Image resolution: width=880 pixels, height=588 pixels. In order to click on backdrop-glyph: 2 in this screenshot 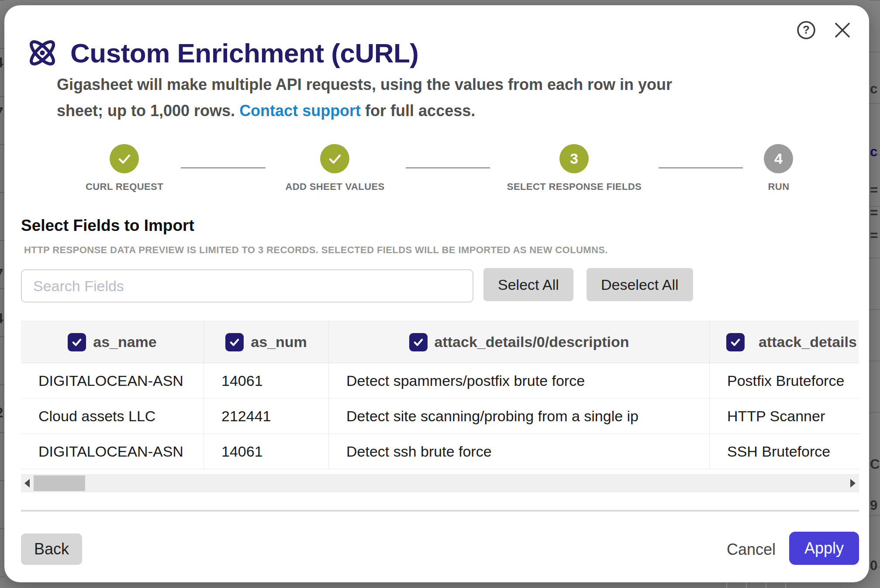, I will do `click(2, 413)`.